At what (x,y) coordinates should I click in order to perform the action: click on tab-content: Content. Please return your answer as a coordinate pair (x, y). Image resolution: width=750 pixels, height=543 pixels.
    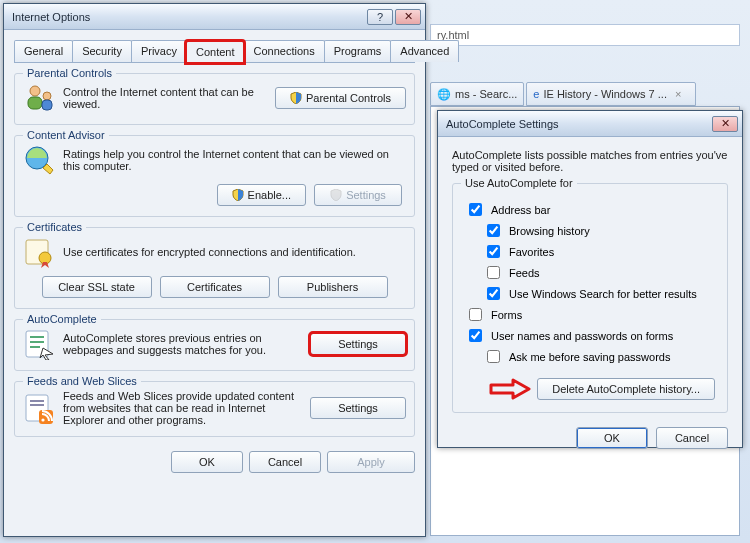
    Looking at the image, I should click on (216, 52).